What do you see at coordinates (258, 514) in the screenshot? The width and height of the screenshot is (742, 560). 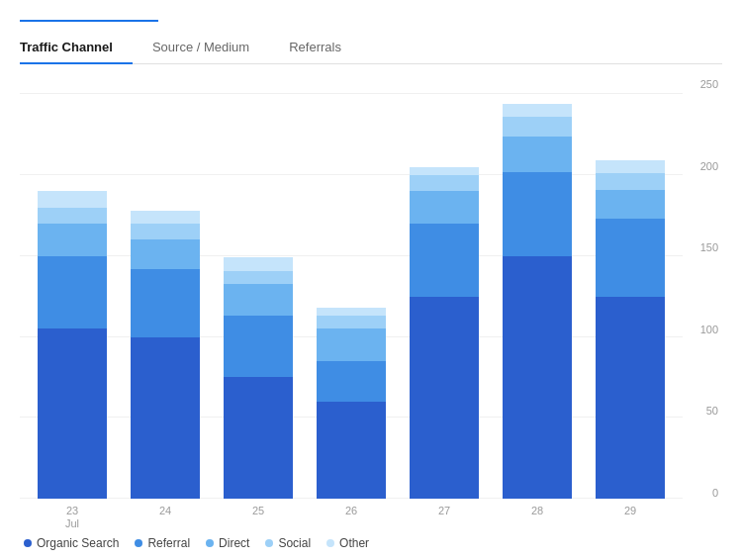 I see `x-label-group: 25` at bounding box center [258, 514].